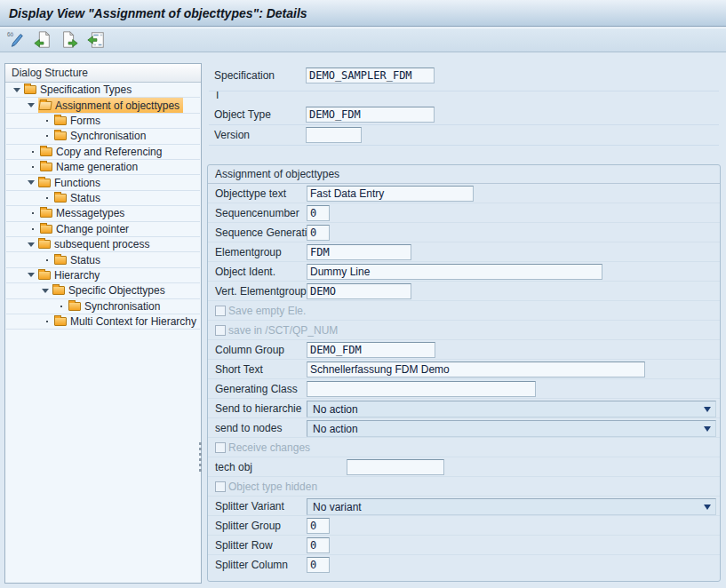 The width and height of the screenshot is (726, 588). Describe the element at coordinates (464, 252) in the screenshot. I see `field-row-elementgroup: Elementgroup FDM` at that location.